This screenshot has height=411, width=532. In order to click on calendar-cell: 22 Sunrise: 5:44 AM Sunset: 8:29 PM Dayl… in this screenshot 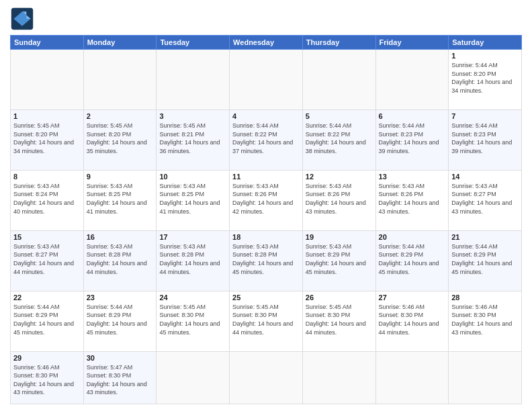, I will do `click(47, 321)`.